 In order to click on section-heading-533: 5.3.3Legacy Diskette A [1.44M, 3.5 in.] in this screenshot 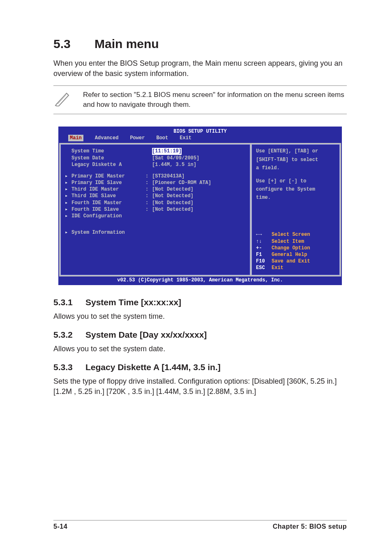, I will do `click(200, 367)`.